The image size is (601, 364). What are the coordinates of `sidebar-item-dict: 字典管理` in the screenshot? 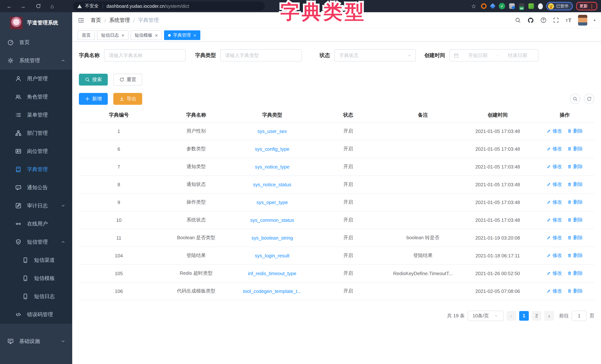 It's located at (36, 169).